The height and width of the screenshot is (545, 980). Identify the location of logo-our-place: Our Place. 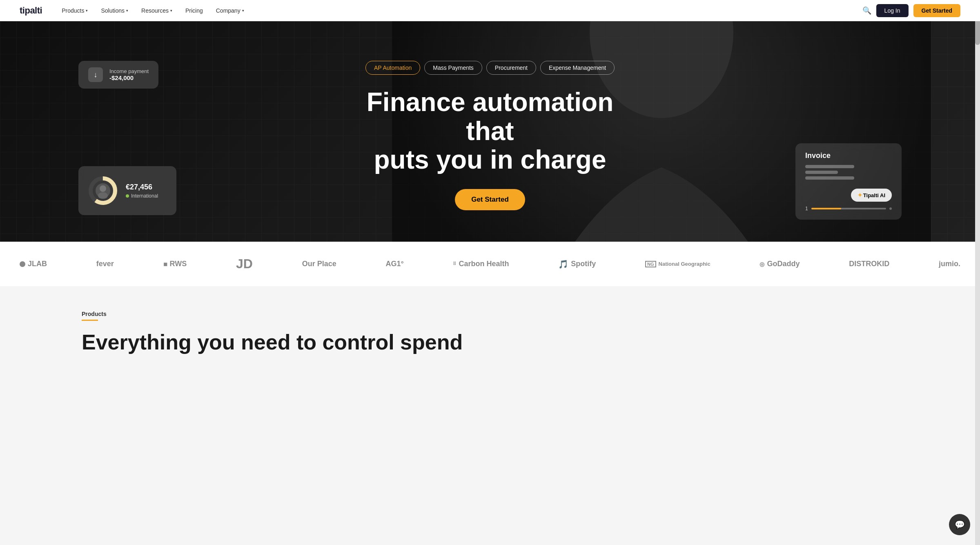
(319, 264).